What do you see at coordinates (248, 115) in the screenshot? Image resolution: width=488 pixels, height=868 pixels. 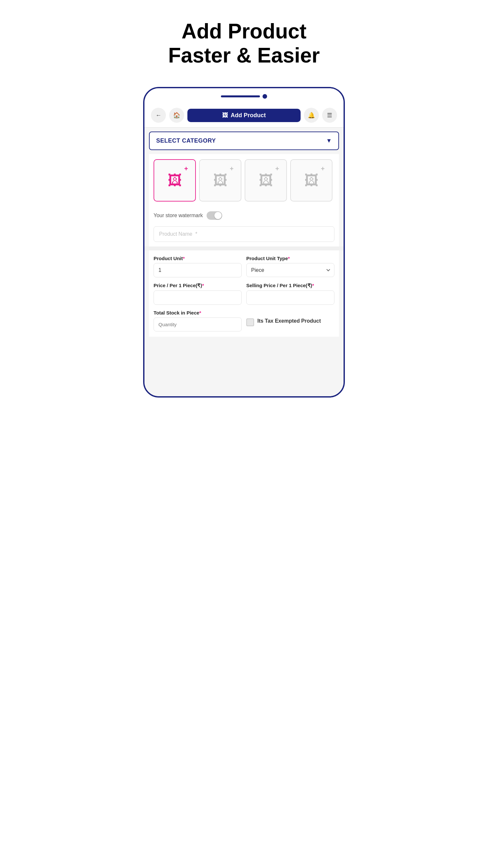 I see `add-product-label: Add Product` at bounding box center [248, 115].